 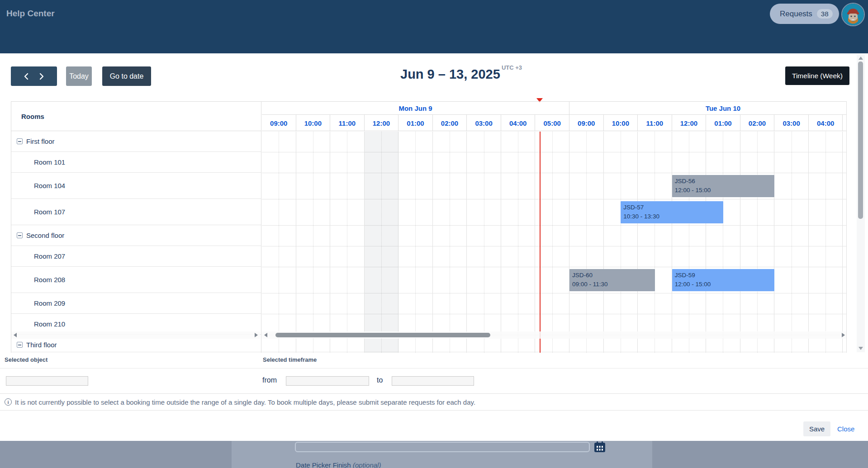 I want to click on background-form-panel: Date Picker Finish (optional), so click(x=442, y=454).